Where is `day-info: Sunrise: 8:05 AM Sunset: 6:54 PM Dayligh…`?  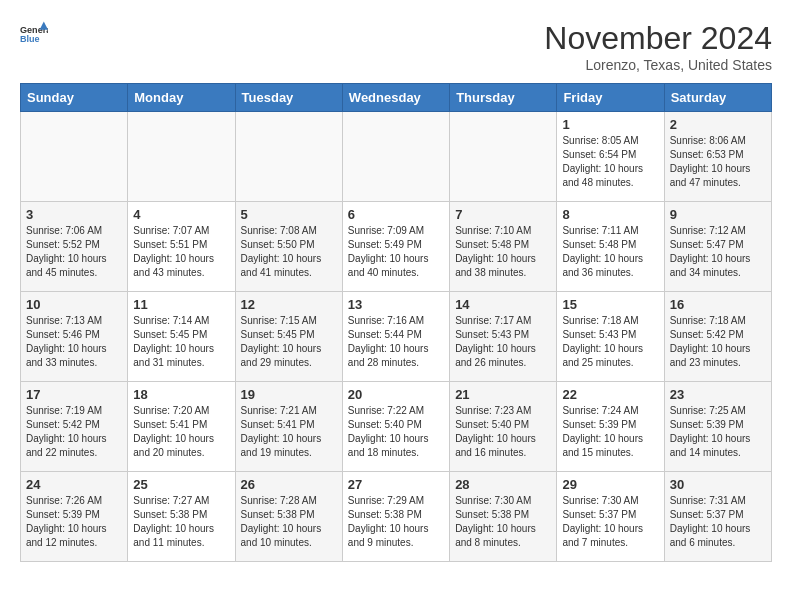
day-info: Sunrise: 8:05 AM Sunset: 6:54 PM Dayligh… is located at coordinates (610, 162).